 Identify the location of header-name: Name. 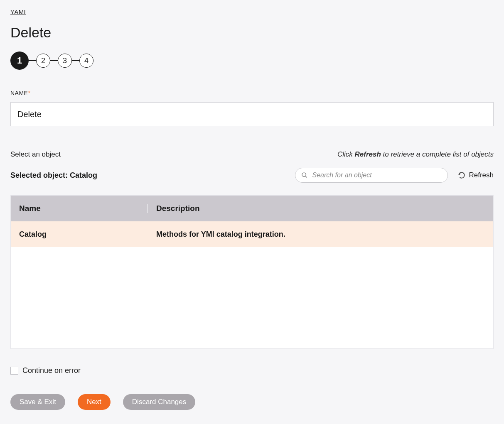
(79, 208).